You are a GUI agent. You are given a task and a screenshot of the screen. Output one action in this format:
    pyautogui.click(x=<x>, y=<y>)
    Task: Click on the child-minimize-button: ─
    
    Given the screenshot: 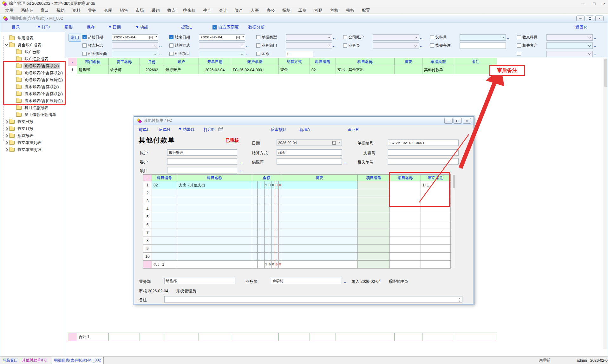 What is the action you would take?
    pyautogui.click(x=580, y=18)
    